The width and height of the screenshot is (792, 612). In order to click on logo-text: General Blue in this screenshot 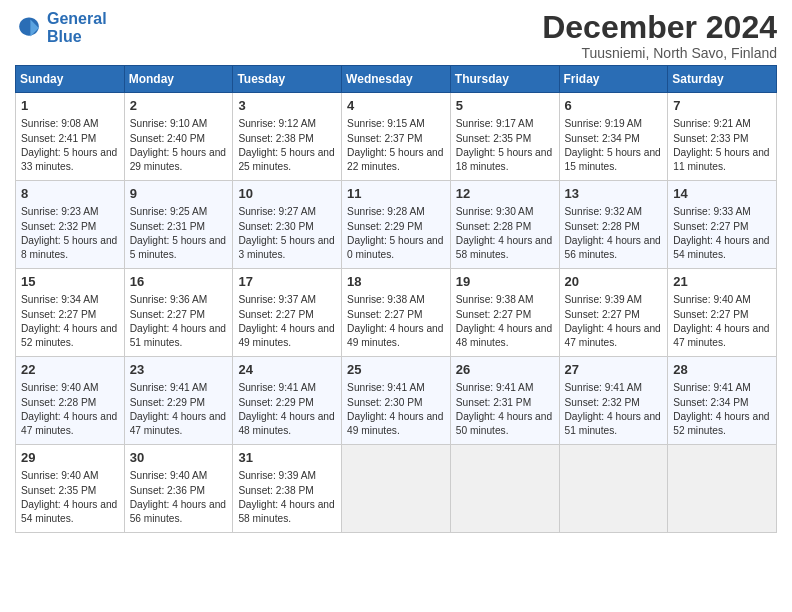, I will do `click(77, 28)`.